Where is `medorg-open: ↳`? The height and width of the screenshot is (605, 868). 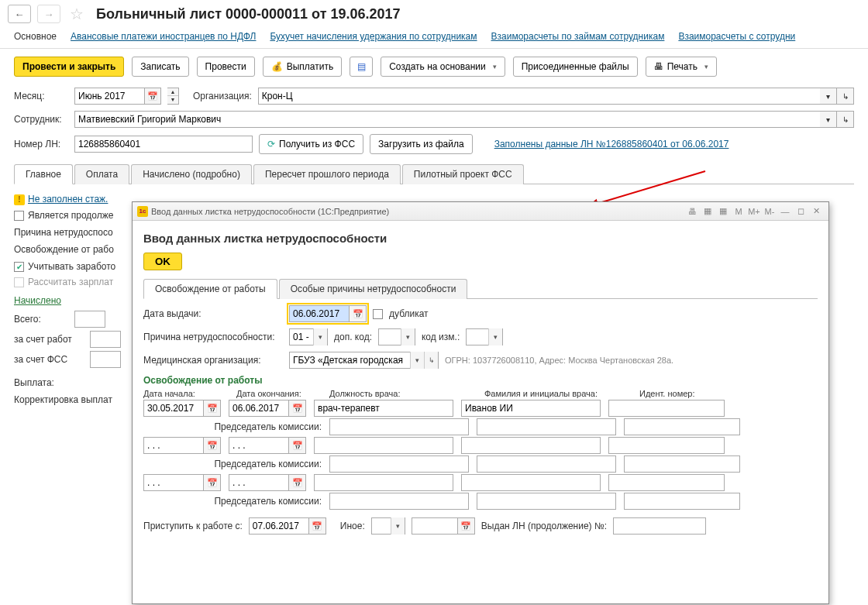 medorg-open: ↳ is located at coordinates (431, 360).